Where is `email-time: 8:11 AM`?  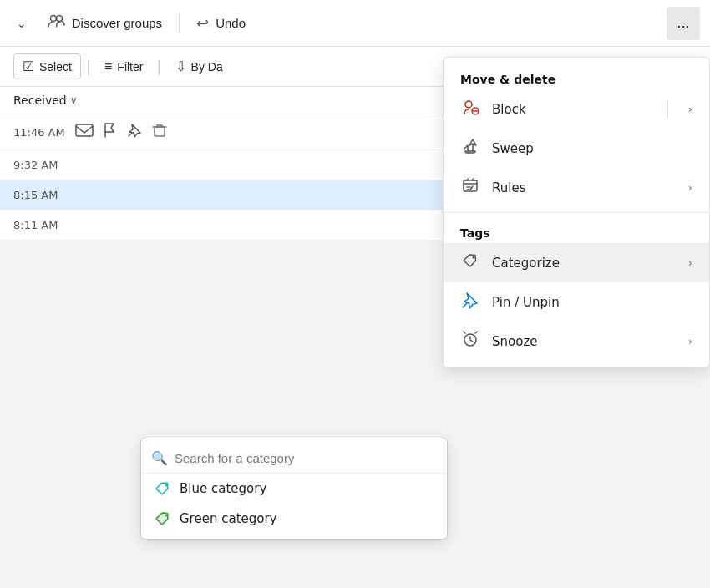
email-time: 8:11 AM is located at coordinates (38, 226).